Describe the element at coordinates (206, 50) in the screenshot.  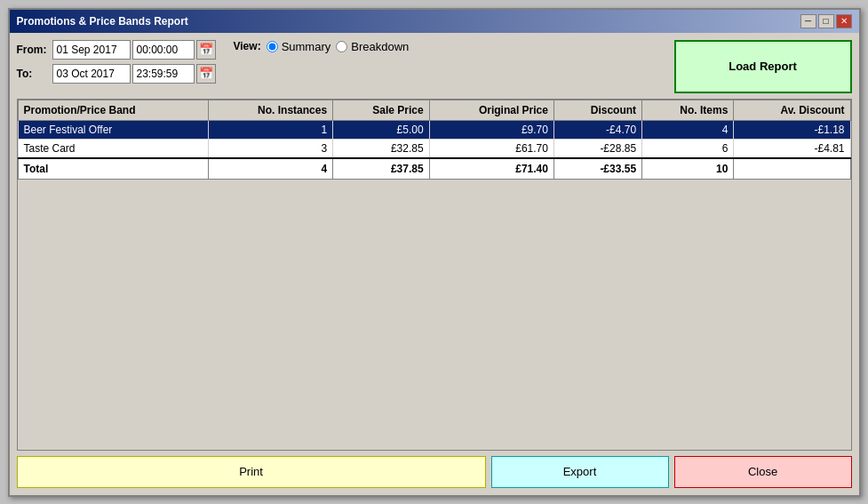
I see `calendar-icon: 📅` at that location.